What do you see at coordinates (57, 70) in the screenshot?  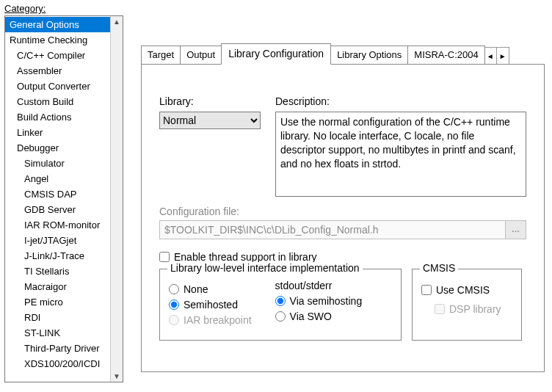 I see `category-item: Assembler` at bounding box center [57, 70].